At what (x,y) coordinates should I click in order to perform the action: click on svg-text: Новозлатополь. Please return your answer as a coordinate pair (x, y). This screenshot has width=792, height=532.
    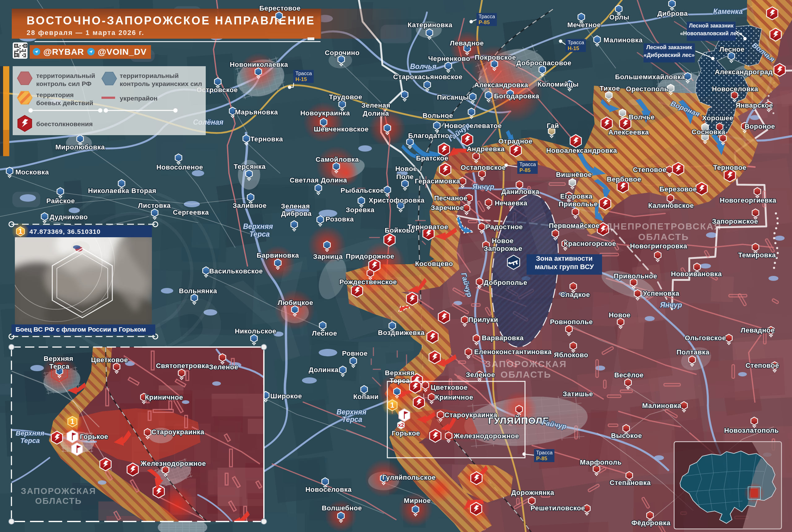
    Looking at the image, I should click on (752, 430).